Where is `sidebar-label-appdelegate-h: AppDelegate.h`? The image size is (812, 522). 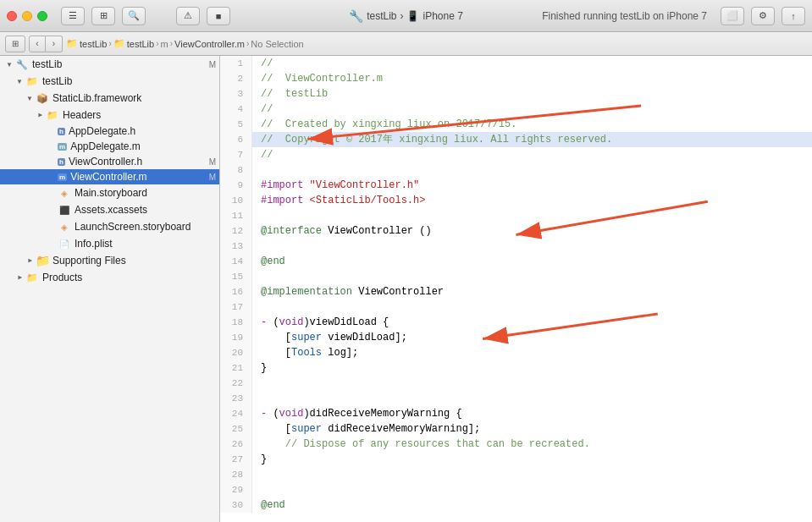 sidebar-label-appdelegate-h: AppDelegate.h is located at coordinates (102, 131).